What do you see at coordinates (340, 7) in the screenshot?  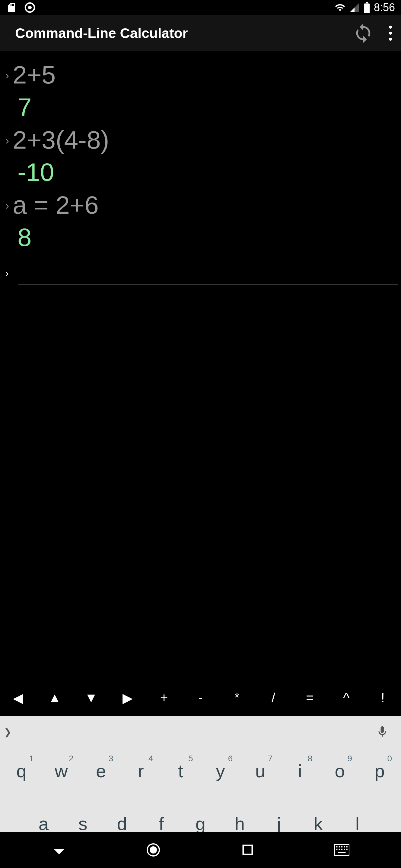 I see `wifi-icon` at bounding box center [340, 7].